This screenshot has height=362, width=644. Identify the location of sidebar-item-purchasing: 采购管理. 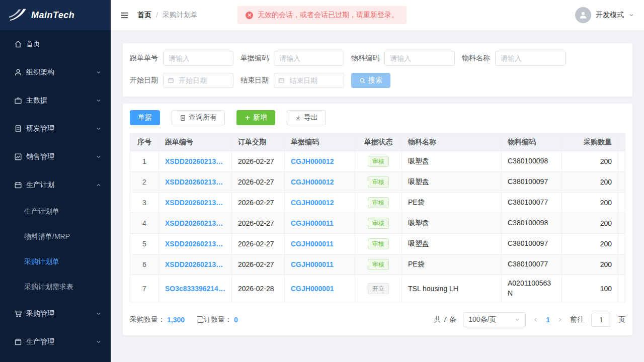
(55, 314).